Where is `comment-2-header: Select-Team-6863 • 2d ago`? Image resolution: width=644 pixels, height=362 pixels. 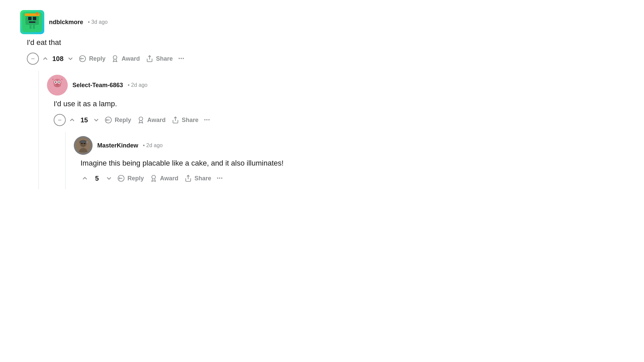
comment-2-header: Select-Team-6863 • 2d ago is located at coordinates (184, 85).